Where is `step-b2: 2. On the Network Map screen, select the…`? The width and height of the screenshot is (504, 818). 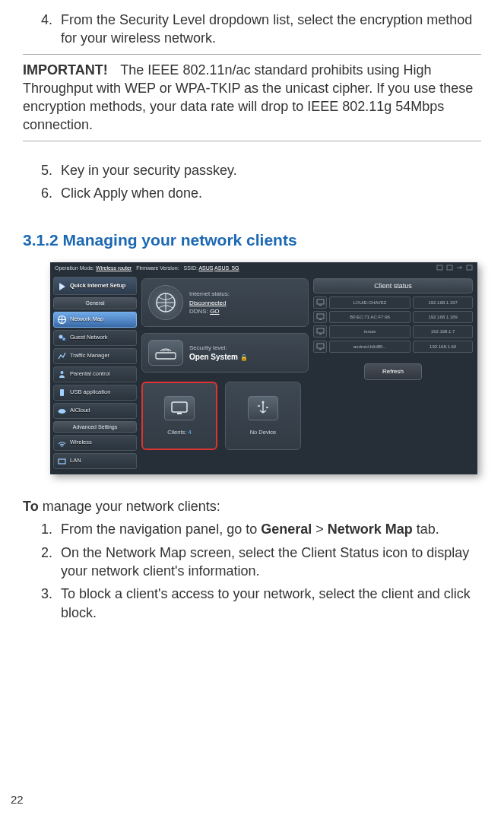
step-b2: 2. On the Network Map screen, select the… is located at coordinates (262, 563).